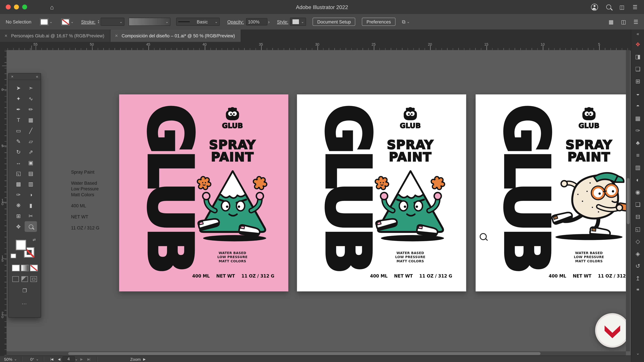 The image size is (644, 362). I want to click on symbol-sprayer-tool: ❋, so click(18, 205).